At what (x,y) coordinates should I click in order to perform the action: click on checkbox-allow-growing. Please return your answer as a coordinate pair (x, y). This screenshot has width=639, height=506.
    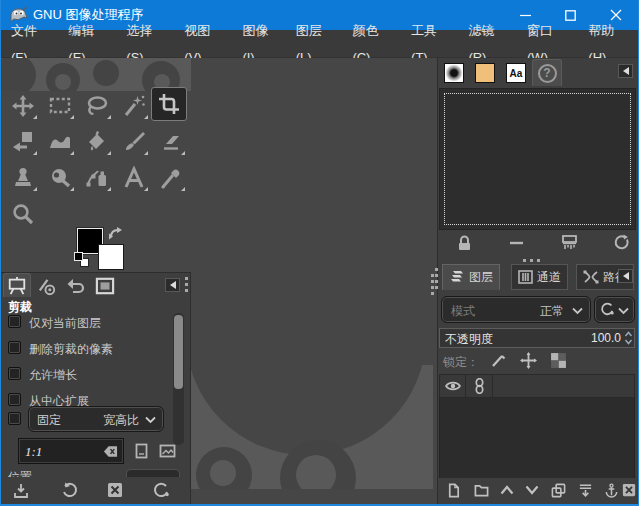
    Looking at the image, I should click on (14, 374).